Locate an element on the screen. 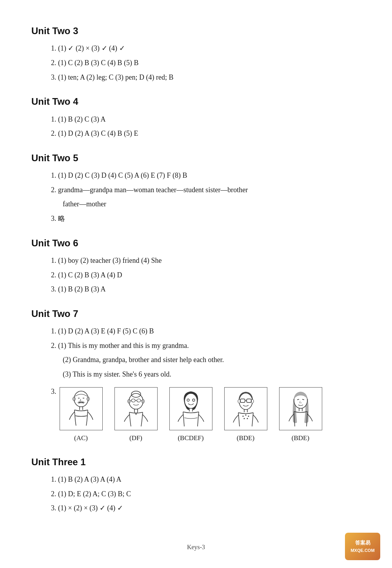 The image size is (392, 568). image-box-bcdef is located at coordinates (191, 409).